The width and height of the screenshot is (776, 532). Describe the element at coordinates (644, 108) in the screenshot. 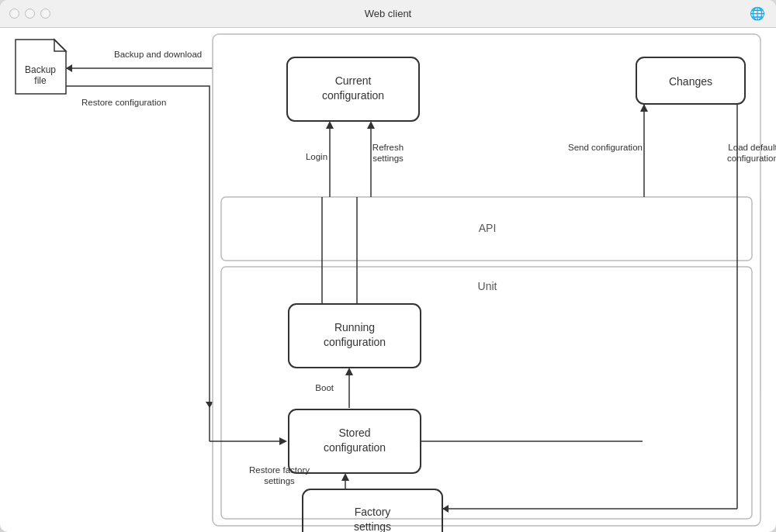

I see `send-config-arrow` at that location.